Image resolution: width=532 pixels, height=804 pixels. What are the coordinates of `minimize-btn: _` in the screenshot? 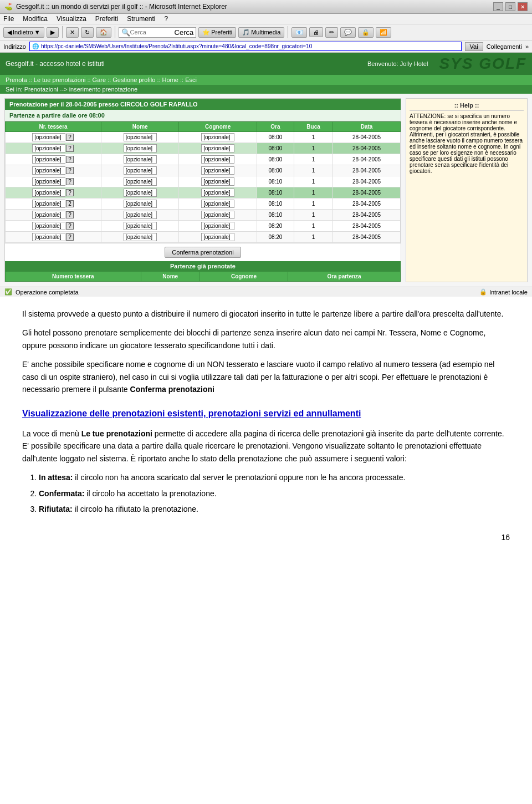 It's located at (498, 7).